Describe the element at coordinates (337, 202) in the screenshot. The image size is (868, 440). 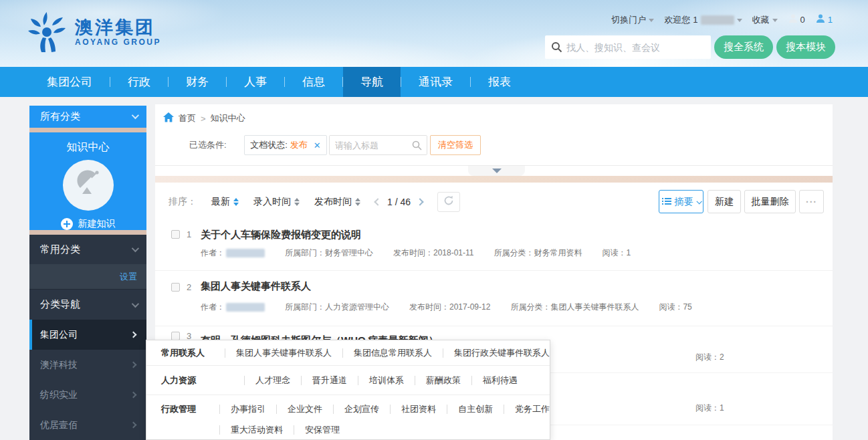
I see `sort-option: 发布时间` at that location.